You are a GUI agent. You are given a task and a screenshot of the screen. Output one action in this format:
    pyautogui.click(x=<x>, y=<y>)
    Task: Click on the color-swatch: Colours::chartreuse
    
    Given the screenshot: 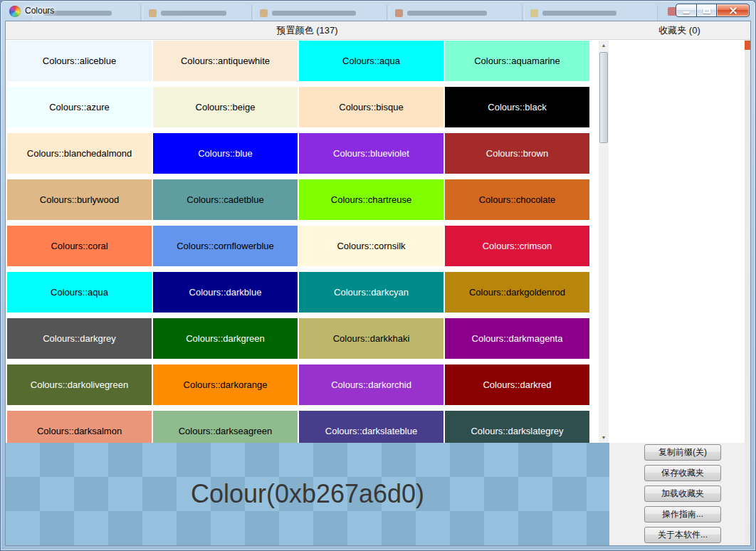 What is the action you would take?
    pyautogui.click(x=372, y=199)
    